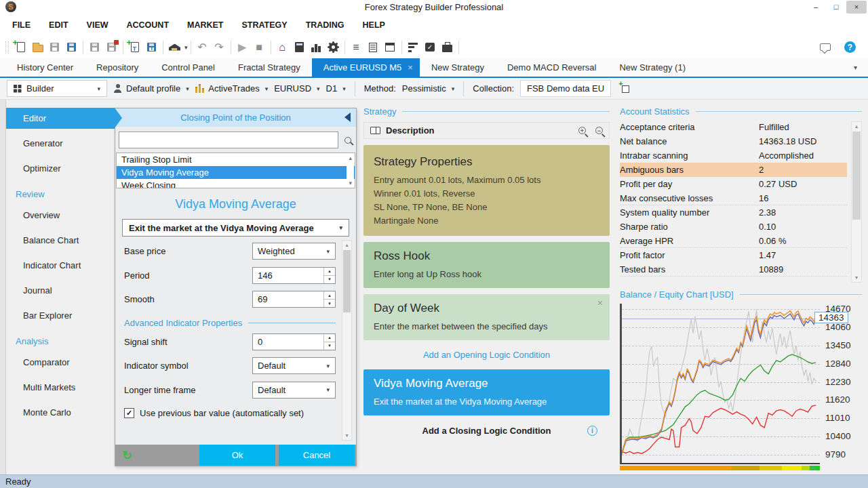 Image resolution: width=868 pixels, height=488 pixels. What do you see at coordinates (111, 47) in the screenshot?
I see `export-strategy-button` at bounding box center [111, 47].